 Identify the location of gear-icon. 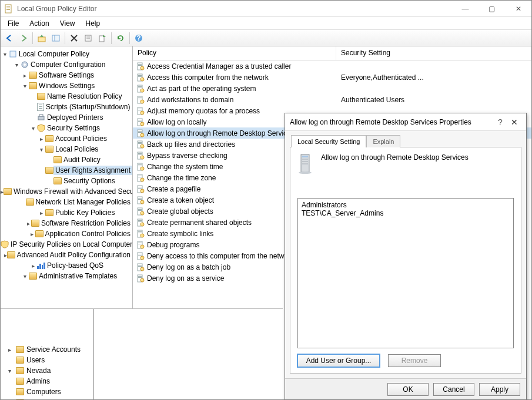
(25, 65).